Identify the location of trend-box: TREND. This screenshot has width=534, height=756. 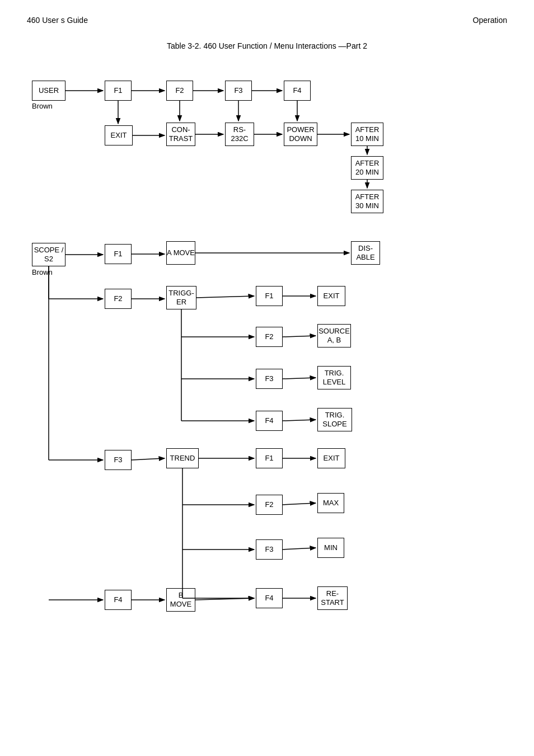
(182, 458).